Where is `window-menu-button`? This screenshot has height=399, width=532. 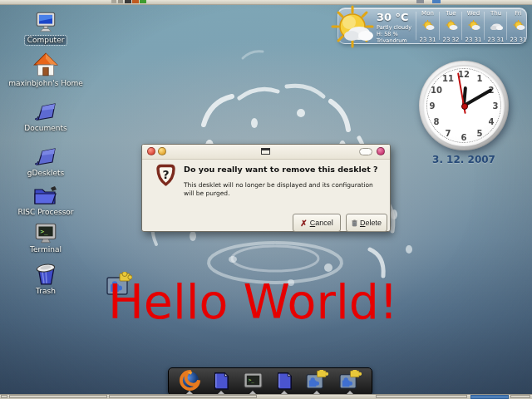
window-menu-button is located at coordinates (381, 151).